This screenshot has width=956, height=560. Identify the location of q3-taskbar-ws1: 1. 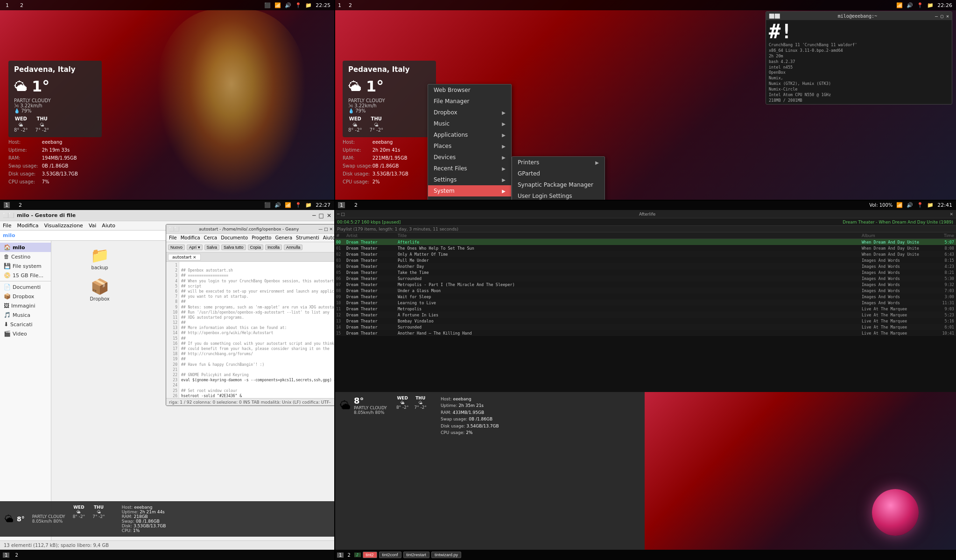
(6, 555).